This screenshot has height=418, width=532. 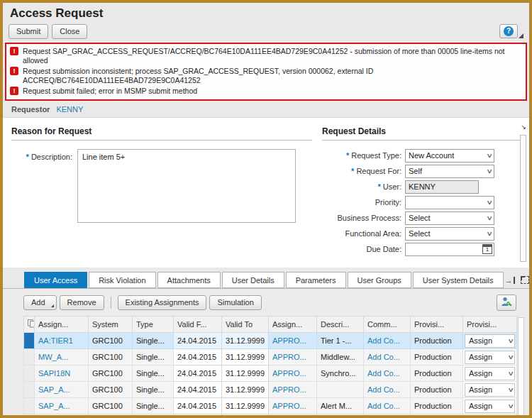 What do you see at coordinates (506, 302) in the screenshot?
I see `personalize-button` at bounding box center [506, 302].